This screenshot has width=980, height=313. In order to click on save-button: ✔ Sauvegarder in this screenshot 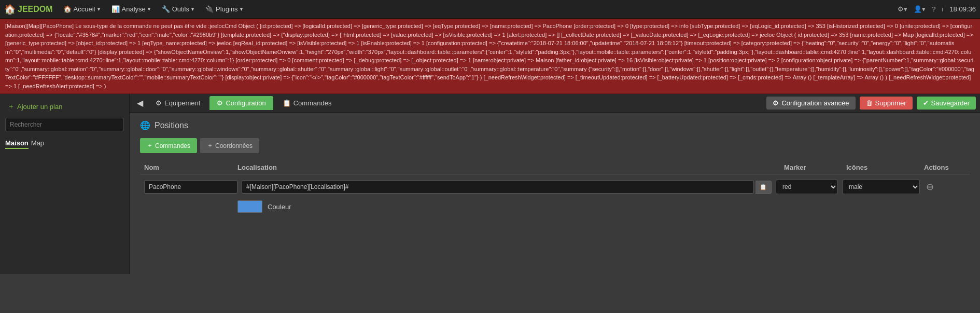, I will do `click(946, 103)`.